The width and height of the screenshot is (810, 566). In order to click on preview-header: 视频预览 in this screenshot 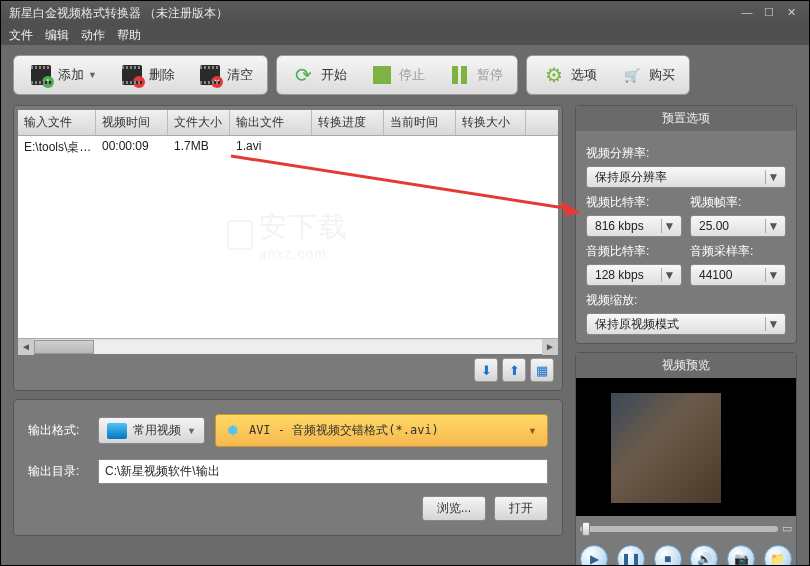, I will do `click(686, 366)`.